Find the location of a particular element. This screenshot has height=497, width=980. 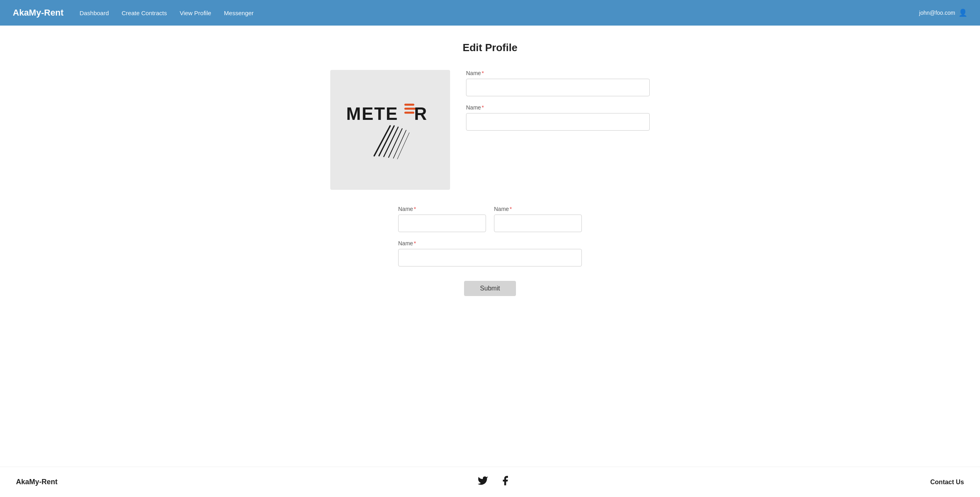

required-star-4: * is located at coordinates (510, 209).